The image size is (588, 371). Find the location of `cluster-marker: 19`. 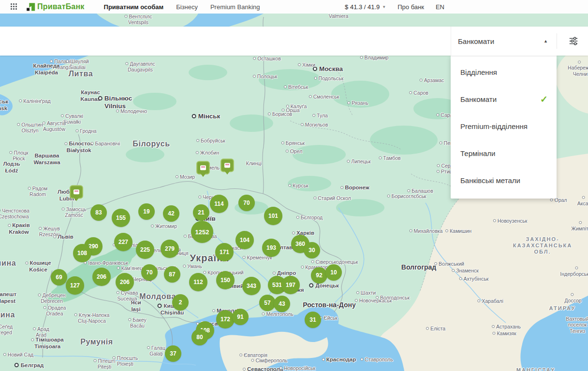

cluster-marker: 19 is located at coordinates (147, 212).